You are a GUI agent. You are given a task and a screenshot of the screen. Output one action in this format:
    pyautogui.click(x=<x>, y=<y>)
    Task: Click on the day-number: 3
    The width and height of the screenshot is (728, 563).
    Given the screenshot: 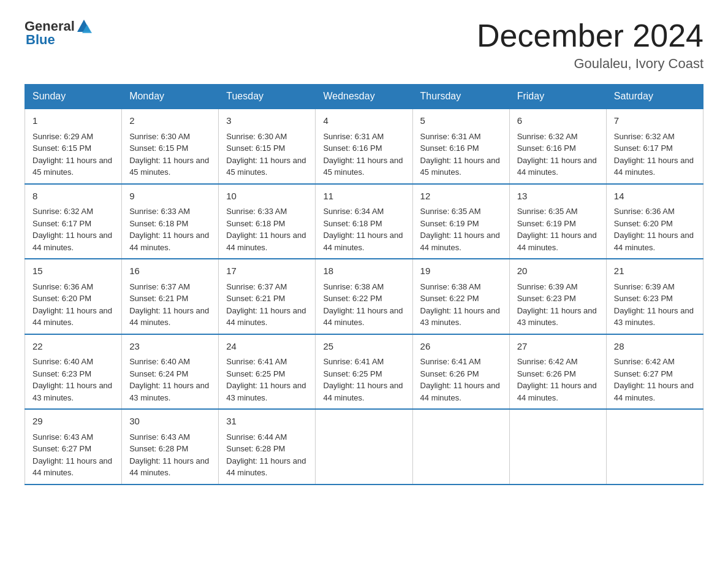 What is the action you would take?
    pyautogui.click(x=267, y=121)
    